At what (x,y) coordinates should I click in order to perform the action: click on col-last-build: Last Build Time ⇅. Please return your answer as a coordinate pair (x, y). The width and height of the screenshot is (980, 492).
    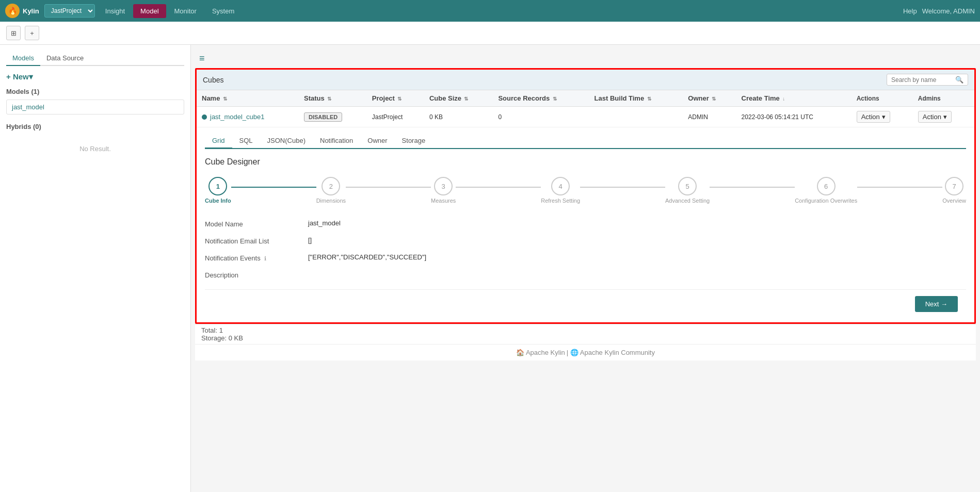
    Looking at the image, I should click on (636, 99).